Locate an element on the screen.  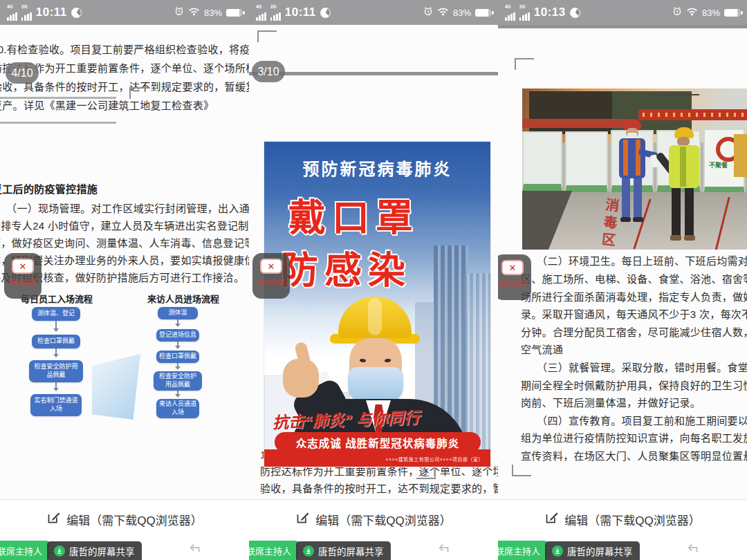
flow-step: 测体温 is located at coordinates (178, 313).